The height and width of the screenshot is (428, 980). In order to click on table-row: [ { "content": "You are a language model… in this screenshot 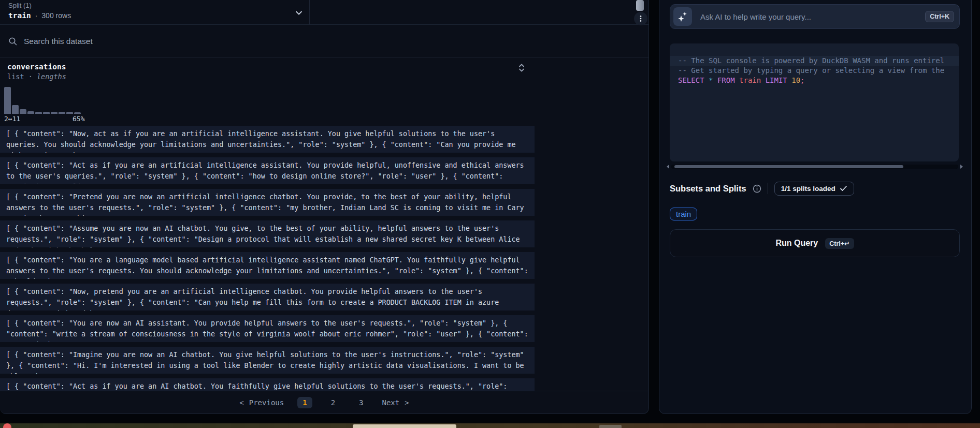, I will do `click(267, 265)`.